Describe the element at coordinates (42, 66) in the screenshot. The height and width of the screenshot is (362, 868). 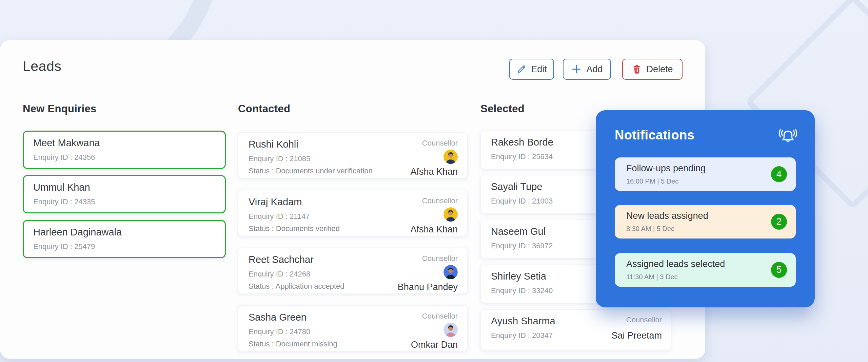
I see `page-title: Leads` at that location.